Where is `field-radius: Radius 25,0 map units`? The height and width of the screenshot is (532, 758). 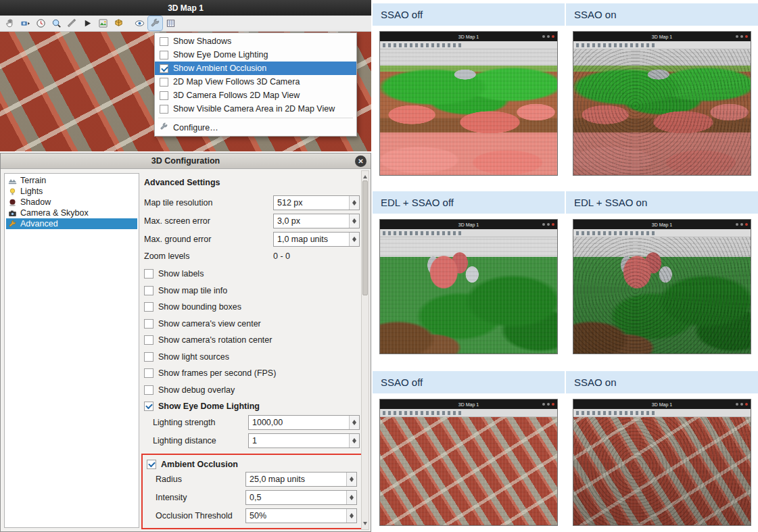
field-radius: Radius 25,0 map units is located at coordinates (256, 480).